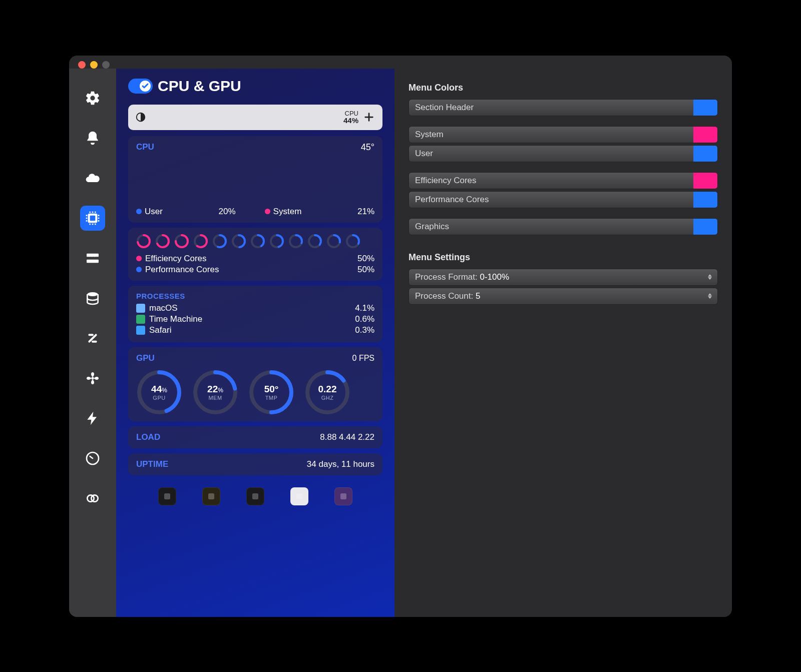  I want to click on gpu-ring: 22%MEM, so click(215, 392).